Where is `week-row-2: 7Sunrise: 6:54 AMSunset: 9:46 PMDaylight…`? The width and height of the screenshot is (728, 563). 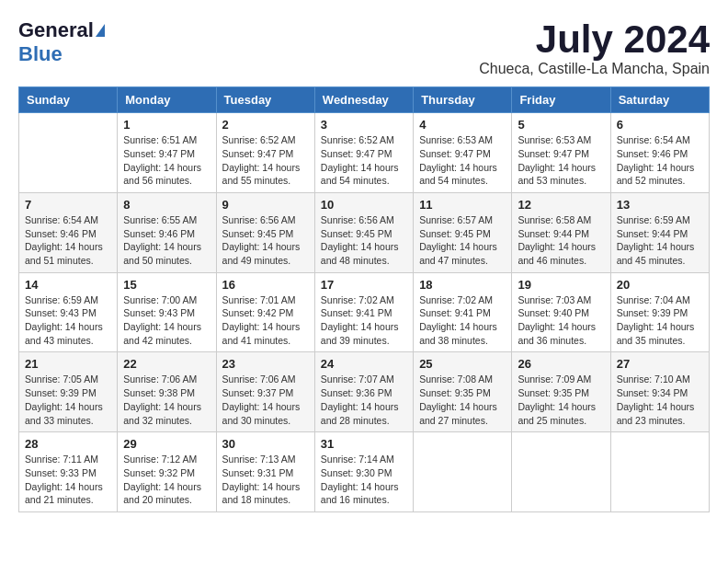 week-row-2: 7Sunrise: 6:54 AMSunset: 9:46 PMDaylight… is located at coordinates (364, 232).